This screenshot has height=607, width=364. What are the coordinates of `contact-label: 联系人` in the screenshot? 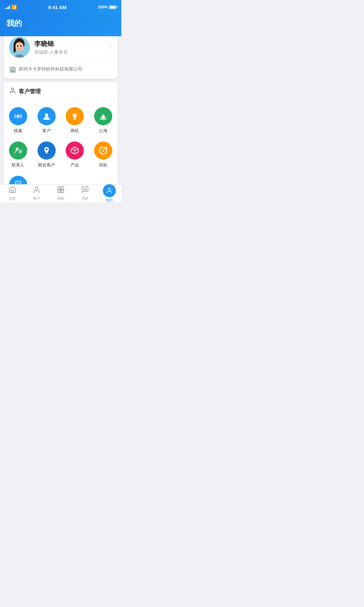 It's located at (18, 165).